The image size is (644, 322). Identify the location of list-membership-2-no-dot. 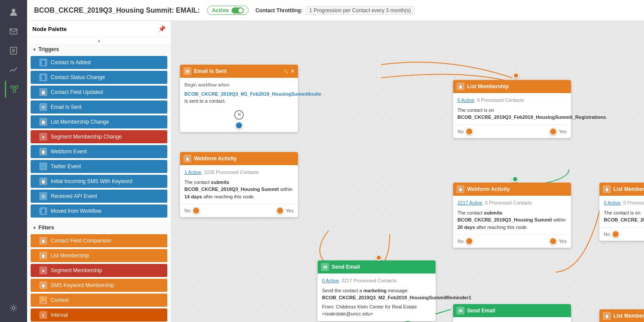
(616, 234).